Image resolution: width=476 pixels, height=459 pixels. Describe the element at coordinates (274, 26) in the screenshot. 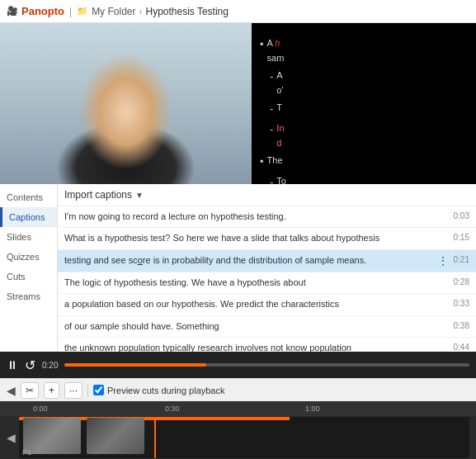

I see `slide-title: Wh` at that location.